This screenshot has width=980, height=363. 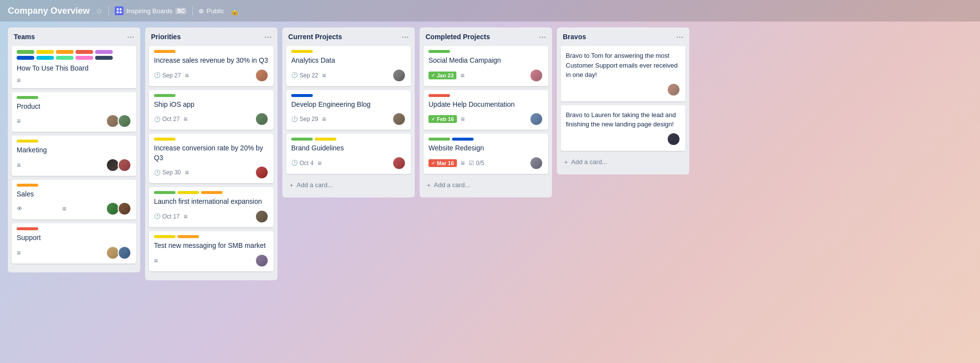 I want to click on date-item: 🕐 Sep 30, so click(x=168, y=172).